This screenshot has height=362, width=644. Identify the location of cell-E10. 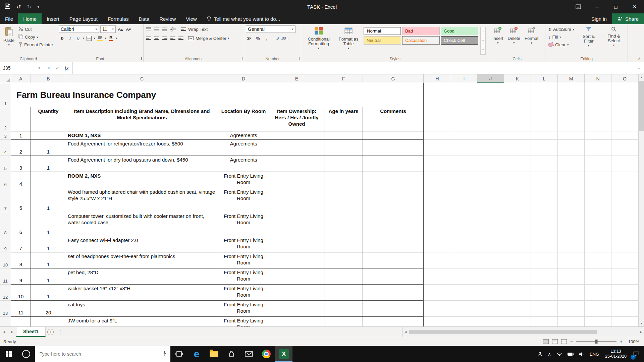
(297, 260).